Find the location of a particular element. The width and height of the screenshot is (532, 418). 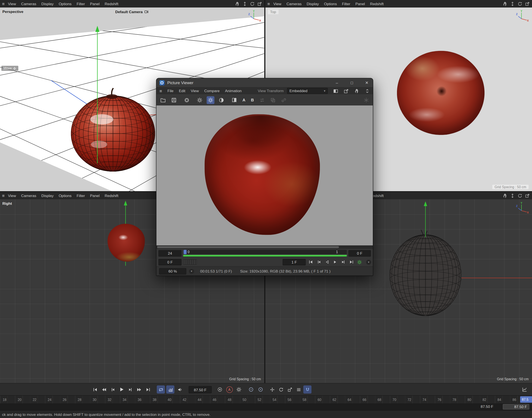

image-horizontal-scrollbar is located at coordinates (265, 247).